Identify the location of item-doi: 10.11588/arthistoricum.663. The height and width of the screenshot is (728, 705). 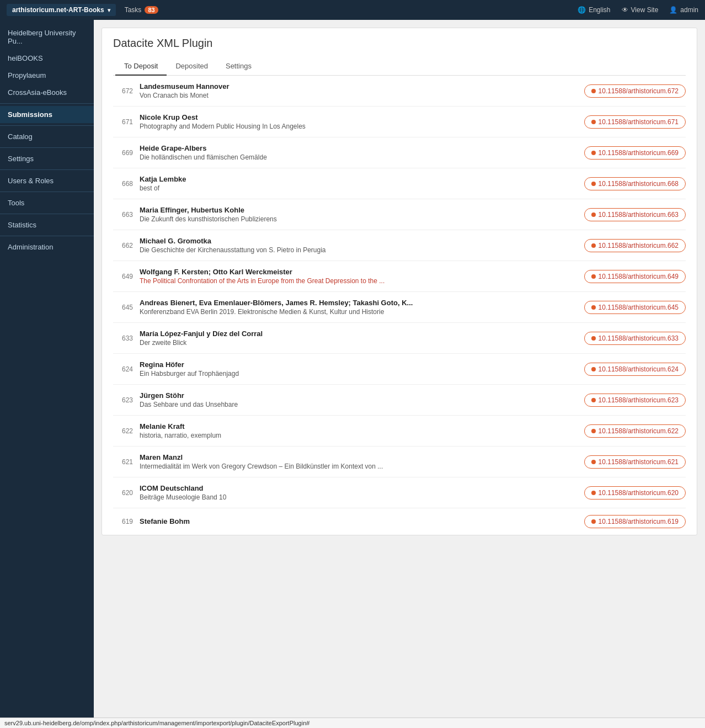
(635, 215).